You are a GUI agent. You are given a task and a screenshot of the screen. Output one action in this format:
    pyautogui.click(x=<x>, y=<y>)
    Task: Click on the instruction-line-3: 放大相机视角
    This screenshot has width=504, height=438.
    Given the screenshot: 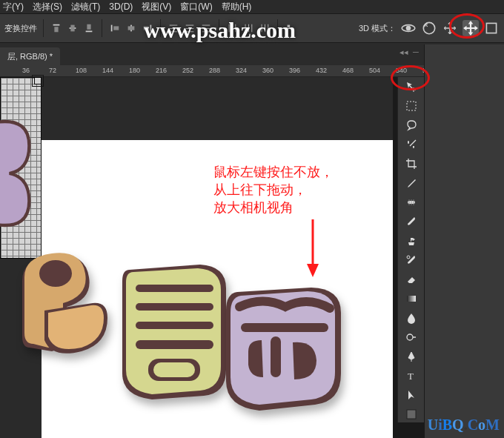 What is the action you would take?
    pyautogui.click(x=273, y=208)
    